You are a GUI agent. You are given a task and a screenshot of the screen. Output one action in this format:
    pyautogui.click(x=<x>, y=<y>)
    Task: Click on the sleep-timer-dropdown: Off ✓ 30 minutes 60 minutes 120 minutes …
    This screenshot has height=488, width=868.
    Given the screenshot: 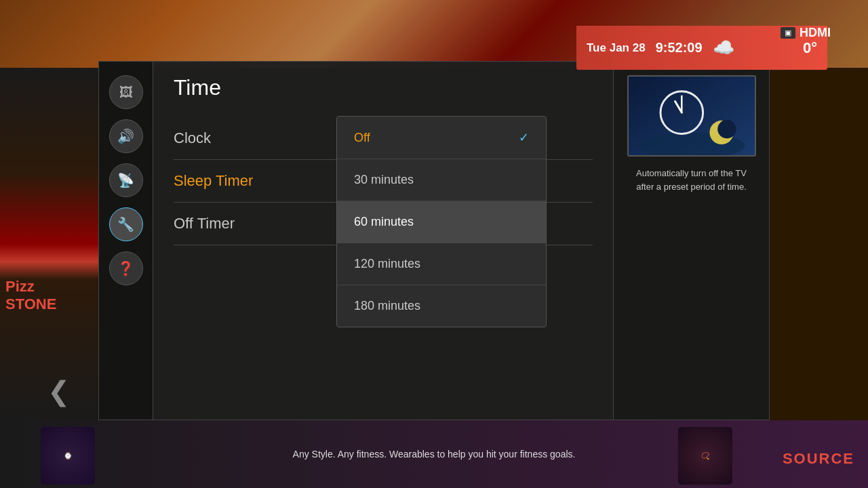 What is the action you would take?
    pyautogui.click(x=441, y=222)
    